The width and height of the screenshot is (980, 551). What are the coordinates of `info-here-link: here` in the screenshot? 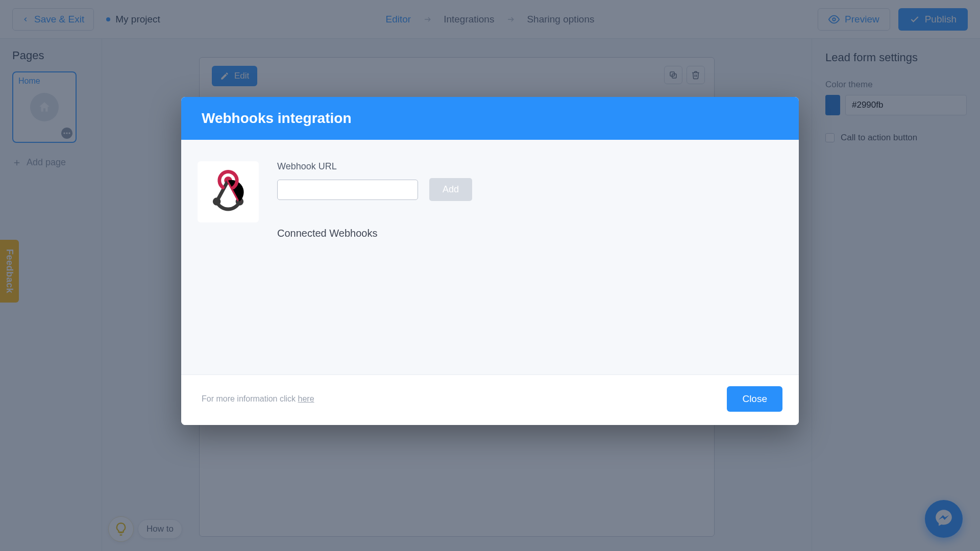 It's located at (306, 399).